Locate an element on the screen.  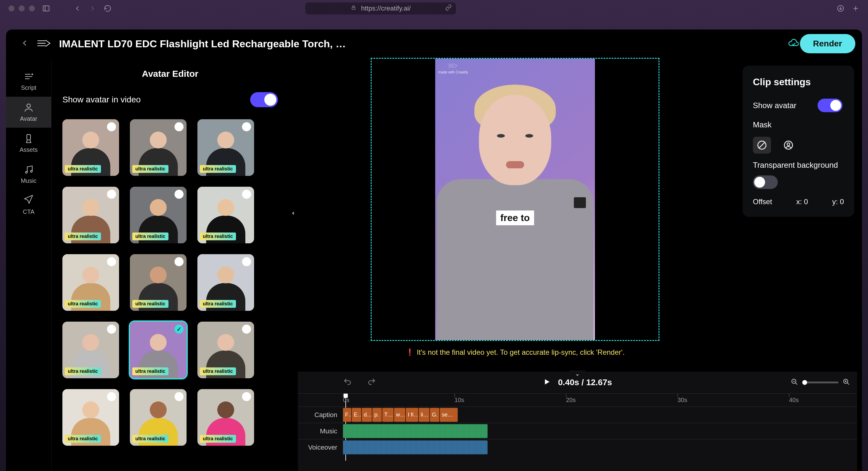
caption-clip: d… is located at coordinates (367, 415).